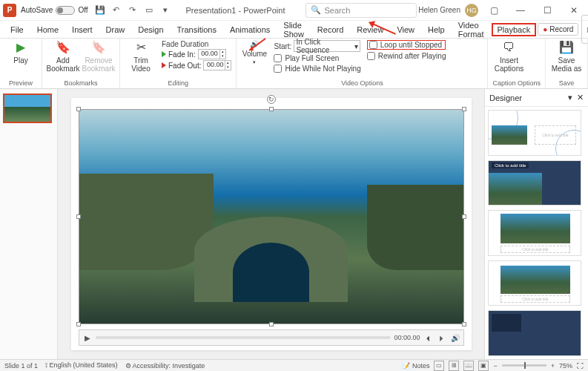 The height and width of the screenshot is (371, 588). What do you see at coordinates (439, 10) in the screenshot?
I see `user-name: Helen Green` at bounding box center [439, 10].